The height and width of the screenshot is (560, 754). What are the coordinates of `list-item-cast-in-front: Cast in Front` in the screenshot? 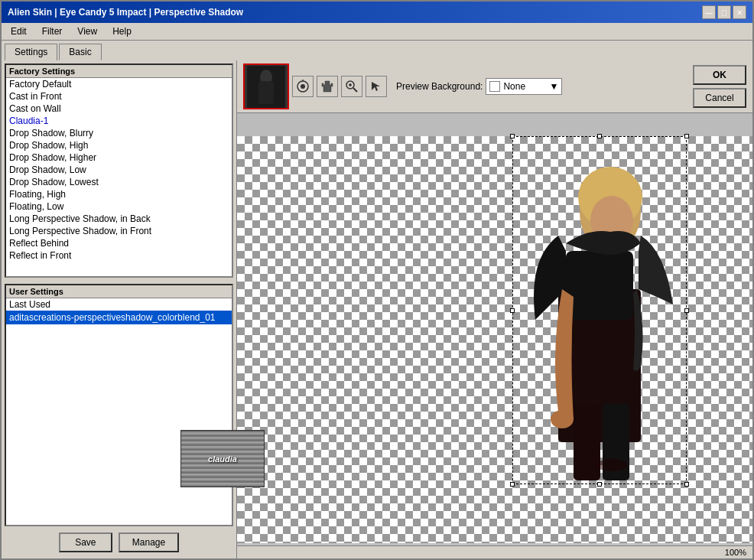 It's located at (119, 96).